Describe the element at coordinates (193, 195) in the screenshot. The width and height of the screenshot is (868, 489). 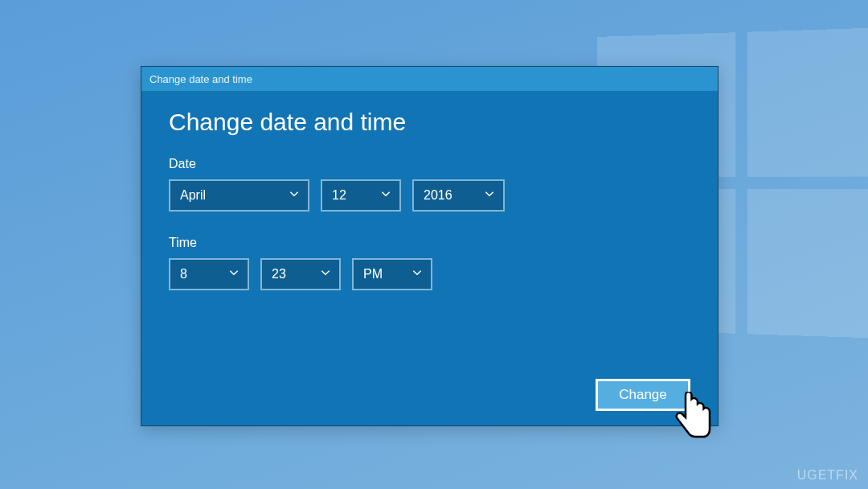
I see `month-value: April` at that location.